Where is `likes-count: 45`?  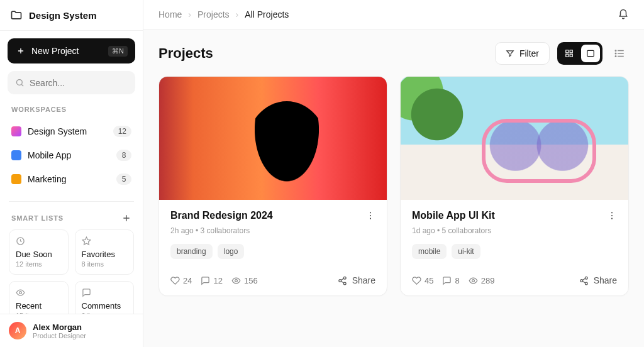 likes-count: 45 is located at coordinates (429, 280).